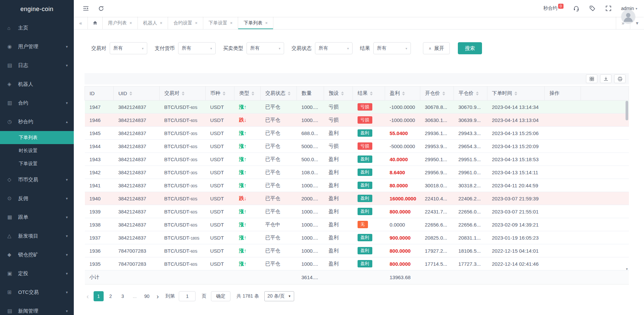 The height and width of the screenshot is (315, 644). What do you see at coordinates (182, 251) in the screenshot?
I see `cell-pair: BTC/USDT-60S` at bounding box center [182, 251].